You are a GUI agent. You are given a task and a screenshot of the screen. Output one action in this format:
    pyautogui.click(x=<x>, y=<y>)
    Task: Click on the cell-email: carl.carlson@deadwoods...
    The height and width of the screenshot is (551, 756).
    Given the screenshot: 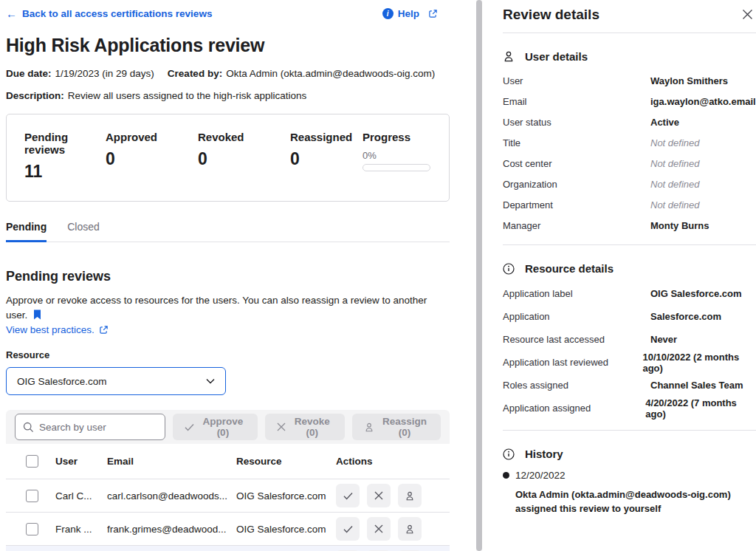 What is the action you would take?
    pyautogui.click(x=171, y=496)
    